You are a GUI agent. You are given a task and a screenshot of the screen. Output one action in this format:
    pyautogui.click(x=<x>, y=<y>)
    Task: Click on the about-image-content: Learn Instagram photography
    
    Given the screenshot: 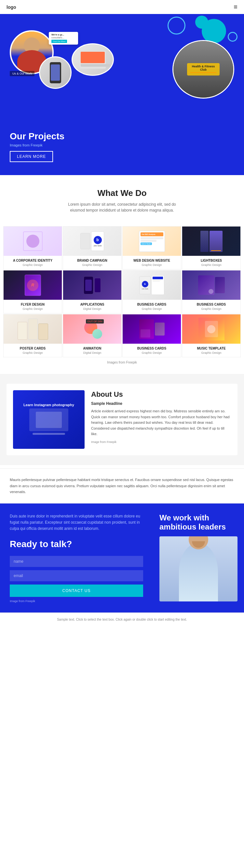 What is the action you would take?
    pyautogui.click(x=49, y=420)
    